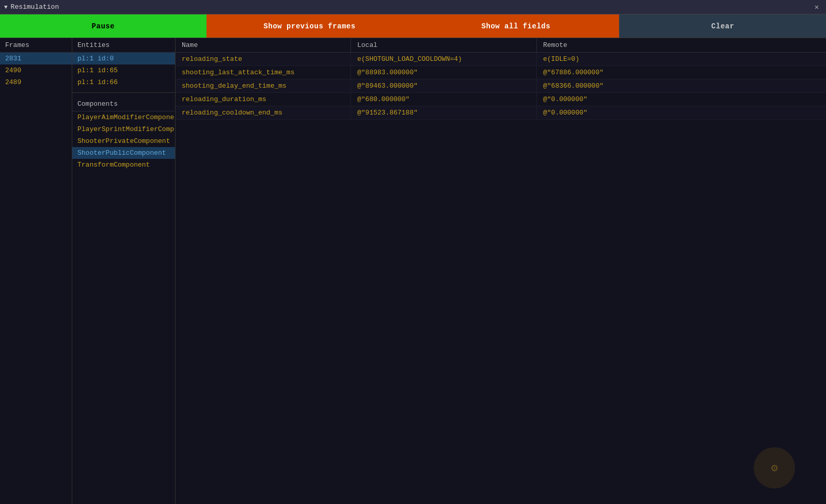 Image resolution: width=826 pixels, height=504 pixels. I want to click on panel-divider, so click(124, 93).